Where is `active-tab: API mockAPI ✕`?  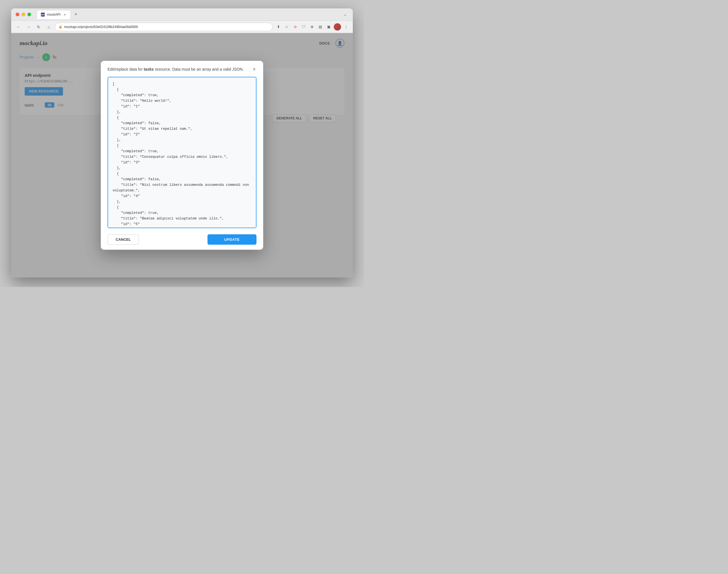 active-tab: API mockAPI ✕ is located at coordinates (54, 15).